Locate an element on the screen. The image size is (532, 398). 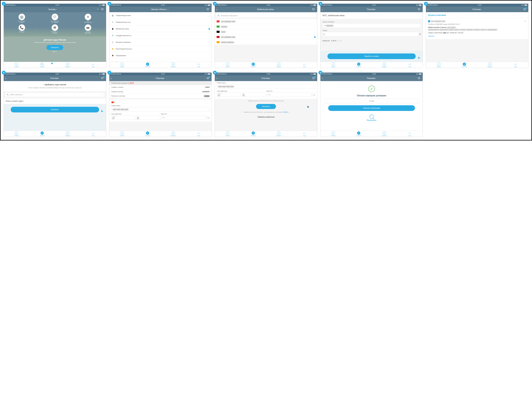
terms-link: оферты is located at coordinates (286, 112).